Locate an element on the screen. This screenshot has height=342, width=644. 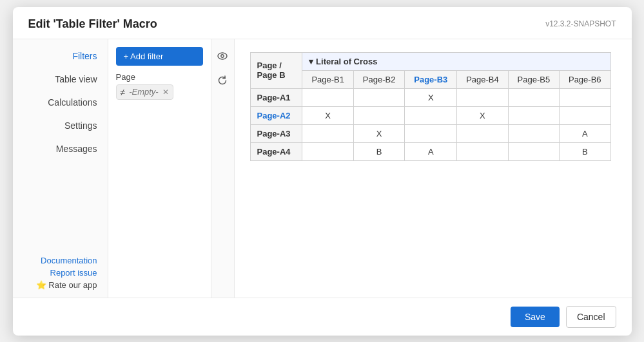
literal-header: ▾ Literal of Cross is located at coordinates (456, 61).